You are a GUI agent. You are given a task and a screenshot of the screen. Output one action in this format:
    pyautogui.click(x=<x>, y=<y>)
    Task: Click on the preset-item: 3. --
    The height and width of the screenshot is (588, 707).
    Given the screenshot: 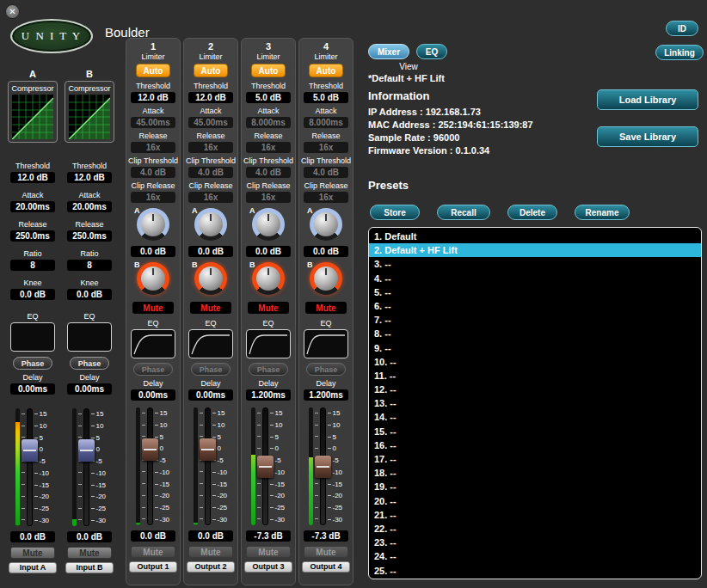 What is the action you would take?
    pyautogui.click(x=535, y=264)
    